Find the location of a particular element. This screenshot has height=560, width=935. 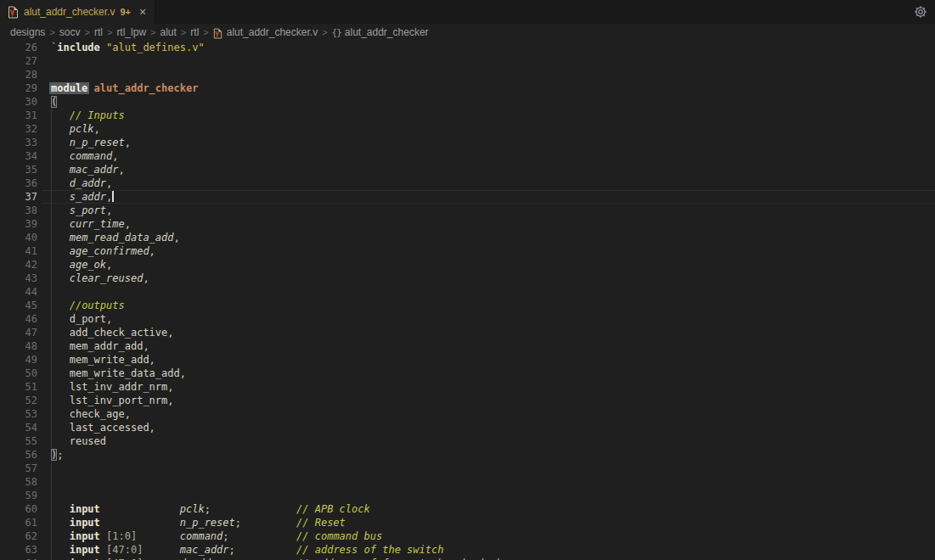

code-line: 42 age_ok, is located at coordinates (467, 265).